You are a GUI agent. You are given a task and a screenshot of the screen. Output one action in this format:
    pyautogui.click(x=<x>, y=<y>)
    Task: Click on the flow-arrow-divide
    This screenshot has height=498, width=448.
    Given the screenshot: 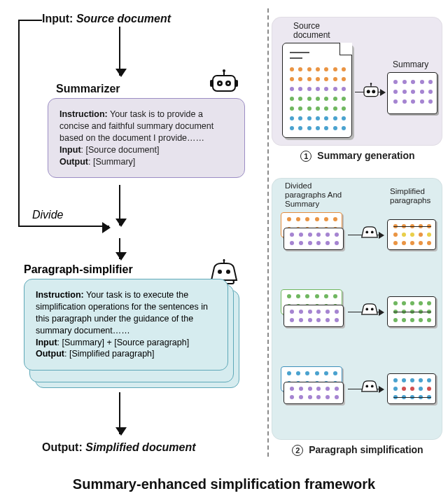 What is the action you would take?
    pyautogui.click(x=64, y=226)
    